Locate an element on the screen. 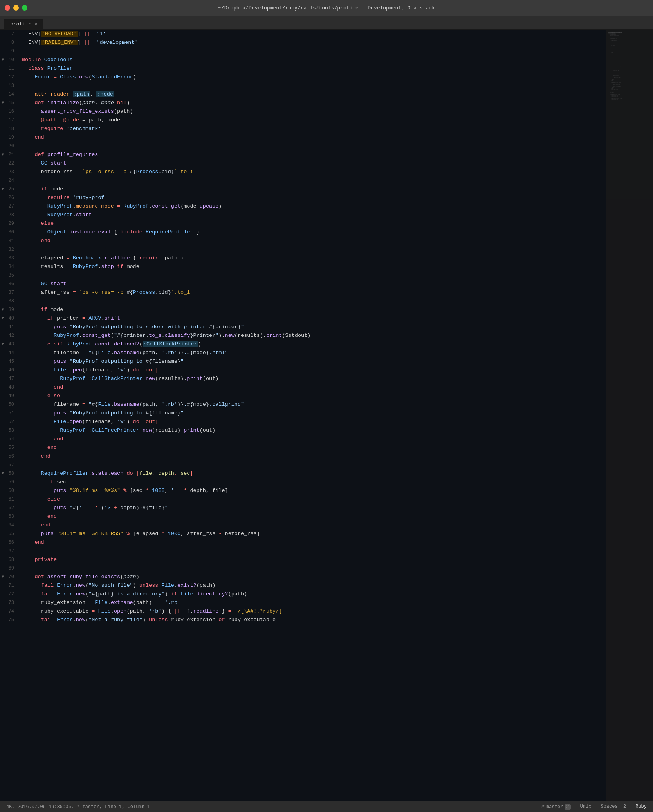 The image size is (653, 812). table-row: 68 private is located at coordinates (326, 560).